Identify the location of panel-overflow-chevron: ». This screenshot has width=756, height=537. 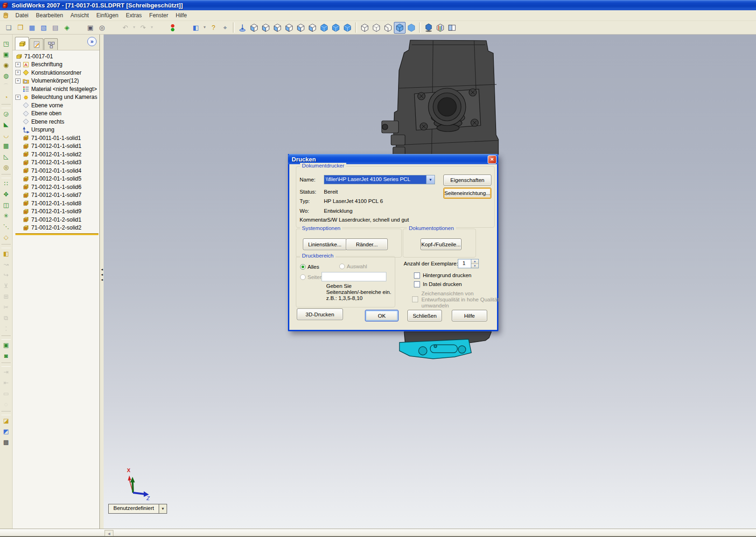
(92, 42).